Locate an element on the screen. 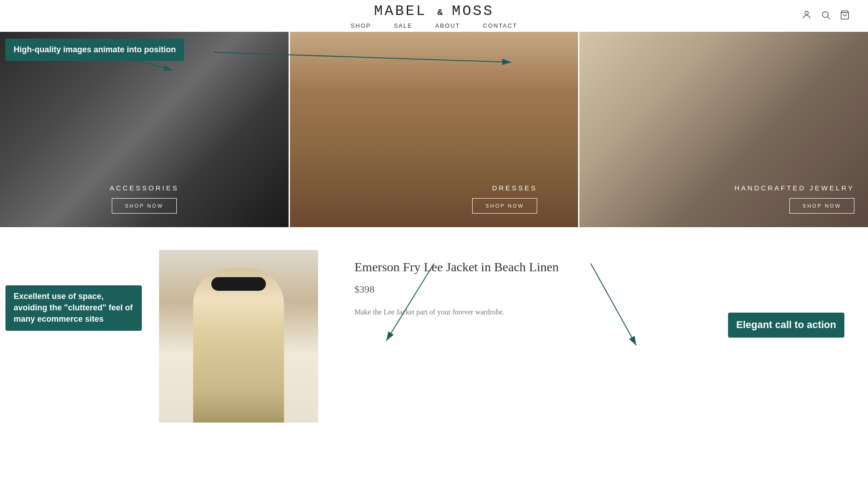 The height and width of the screenshot is (488, 868). header-right is located at coordinates (804, 16).